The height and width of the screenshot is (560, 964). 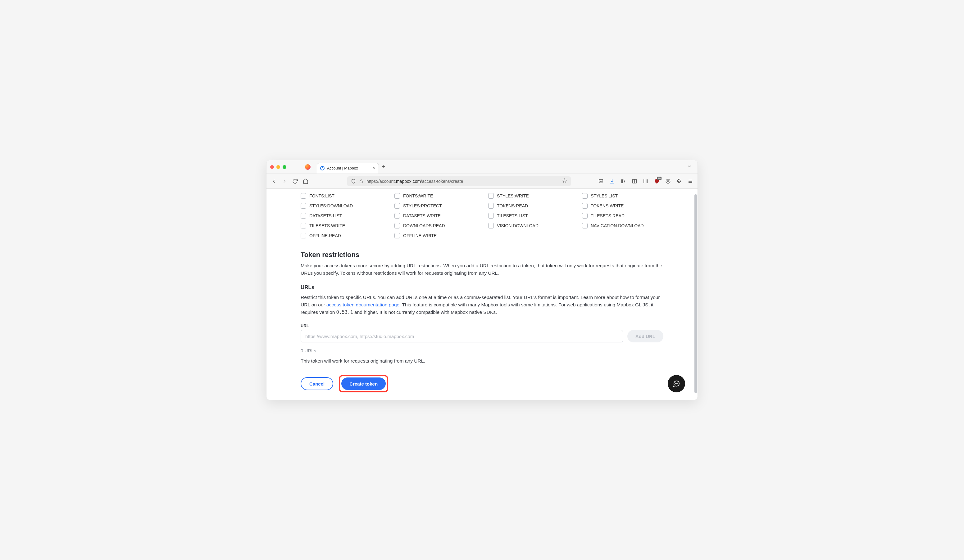 What do you see at coordinates (285, 181) in the screenshot?
I see `forward-button` at bounding box center [285, 181].